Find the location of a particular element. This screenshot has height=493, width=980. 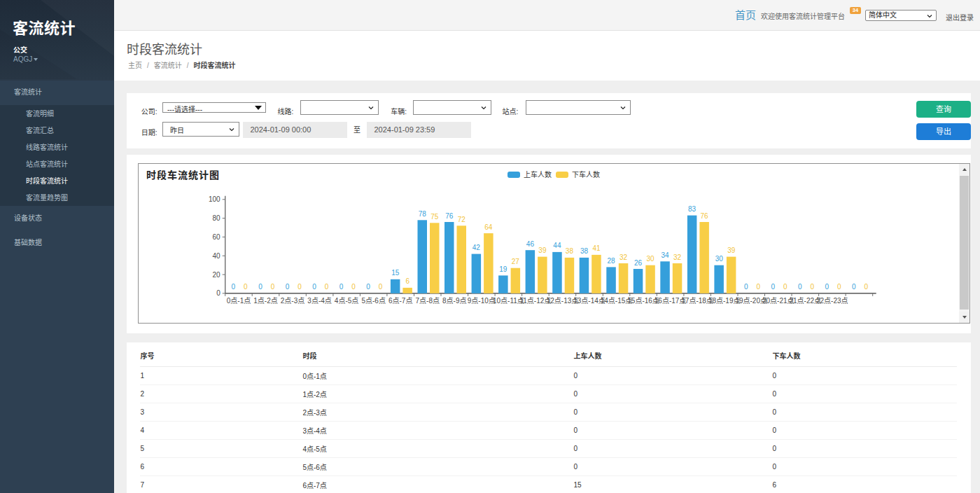

svg-text: 60 is located at coordinates (217, 237).